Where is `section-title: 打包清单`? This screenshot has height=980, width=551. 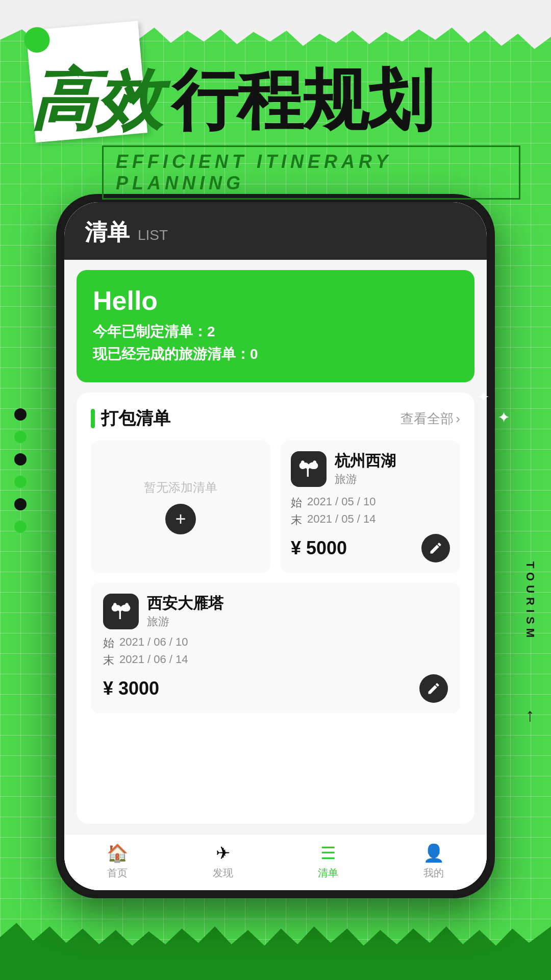 section-title: 打包清单 is located at coordinates (131, 419).